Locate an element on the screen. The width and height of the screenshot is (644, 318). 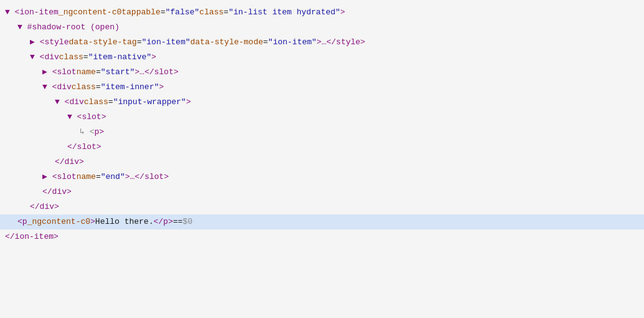
attr-value: "in-list item hydrated" is located at coordinates (284, 12).